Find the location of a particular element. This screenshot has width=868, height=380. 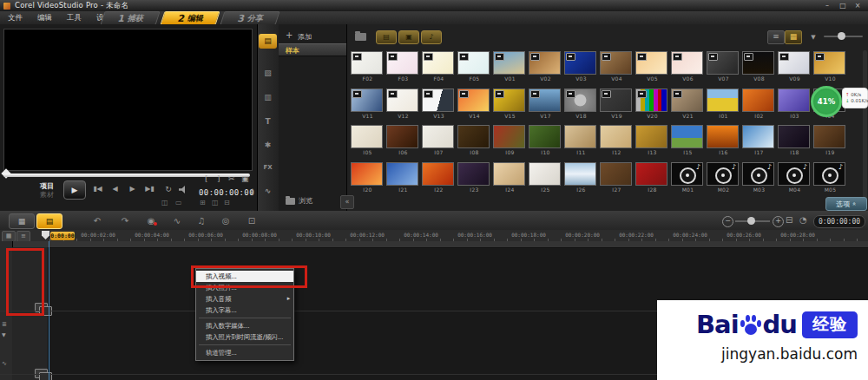

library-thumbnail: V21 is located at coordinates (687, 104).